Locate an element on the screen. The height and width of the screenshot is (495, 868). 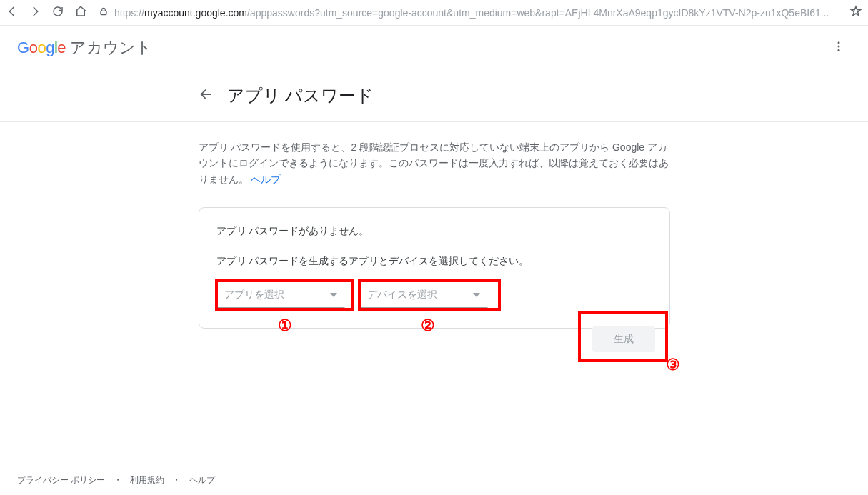
logo-suffix: アカウント is located at coordinates (111, 48).